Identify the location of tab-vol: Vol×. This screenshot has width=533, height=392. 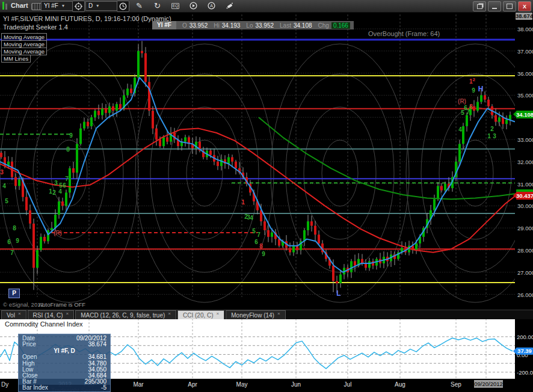
(14, 315).